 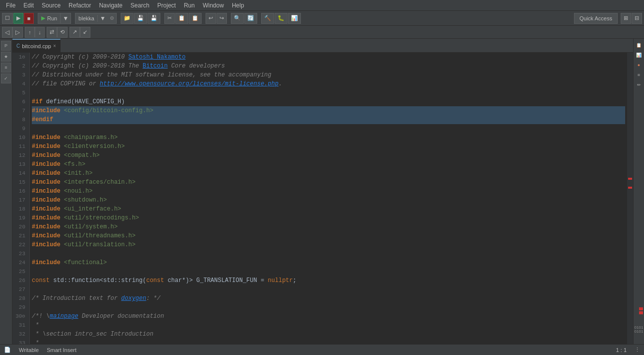 What do you see at coordinates (329, 200) in the screenshot?
I see `code-line-17: #include <shutdown.h>` at bounding box center [329, 200].